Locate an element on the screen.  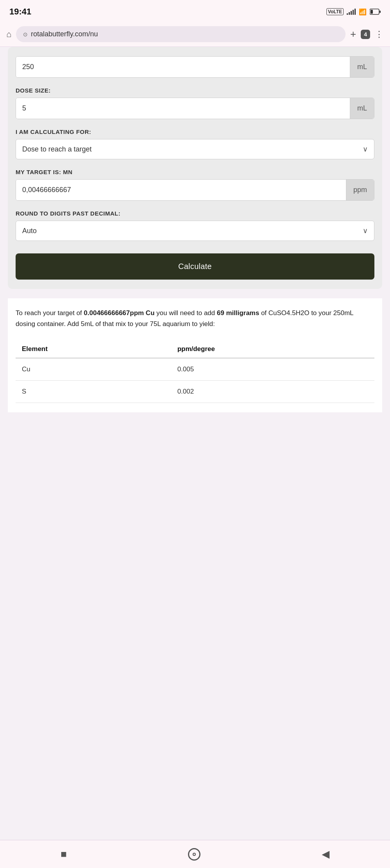
volume-input-row: mL is located at coordinates (195, 67).